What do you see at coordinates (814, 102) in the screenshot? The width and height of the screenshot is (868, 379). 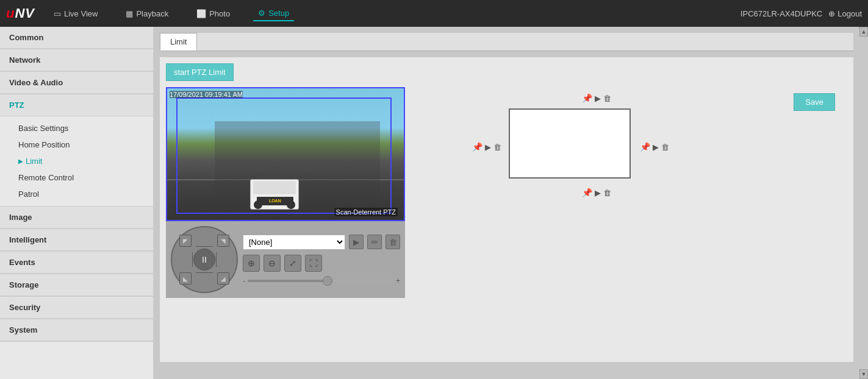 I see `save-label: Save` at bounding box center [814, 102].